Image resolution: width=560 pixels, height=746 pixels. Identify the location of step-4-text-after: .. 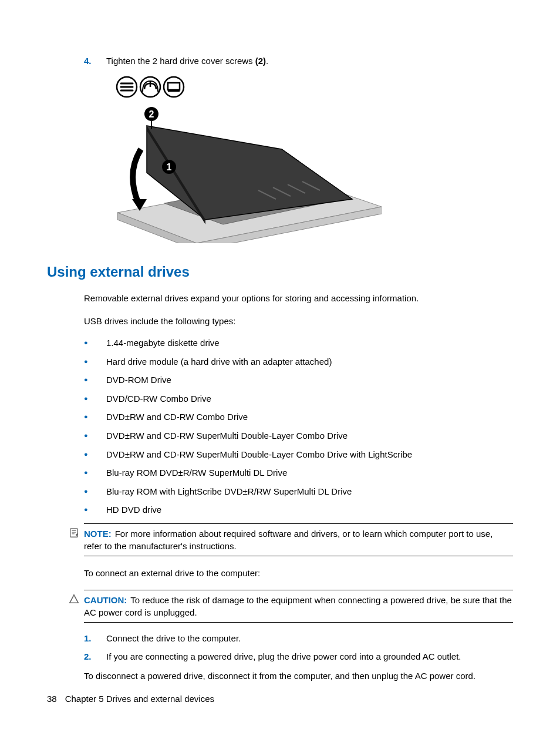
(267, 61).